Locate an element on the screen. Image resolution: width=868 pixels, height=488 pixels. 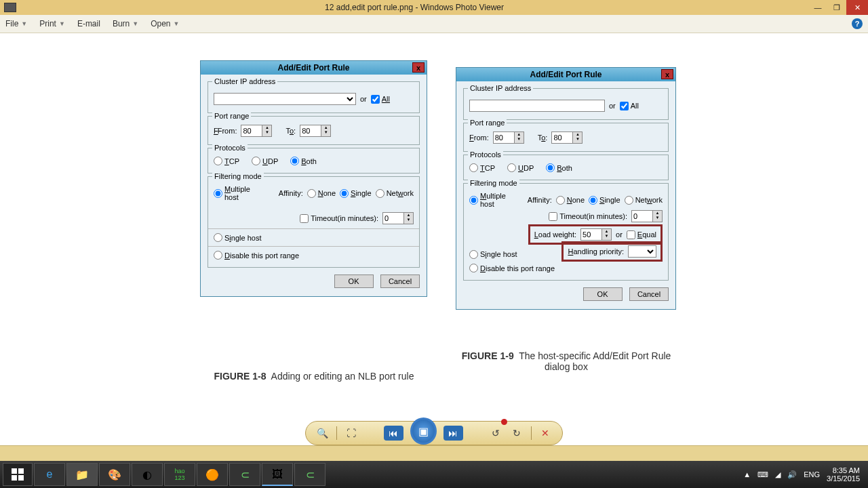
volume-icon: 🔊 is located at coordinates (792, 474).